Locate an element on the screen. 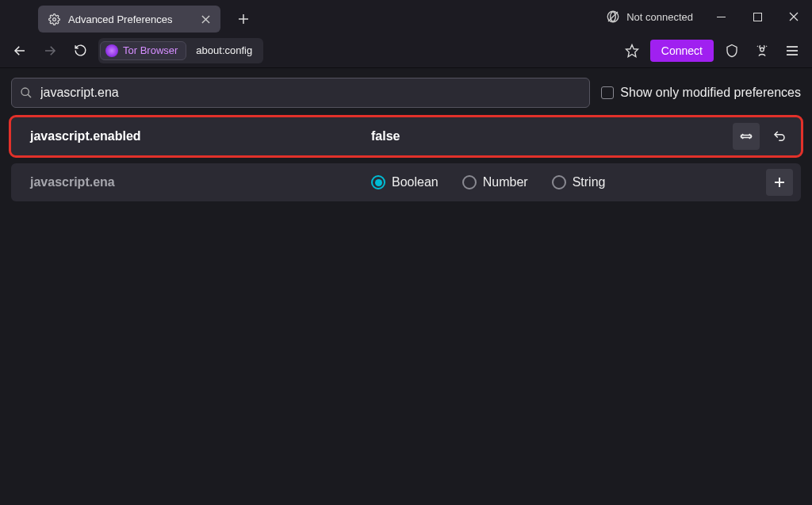  add-pref-button is located at coordinates (779, 182).